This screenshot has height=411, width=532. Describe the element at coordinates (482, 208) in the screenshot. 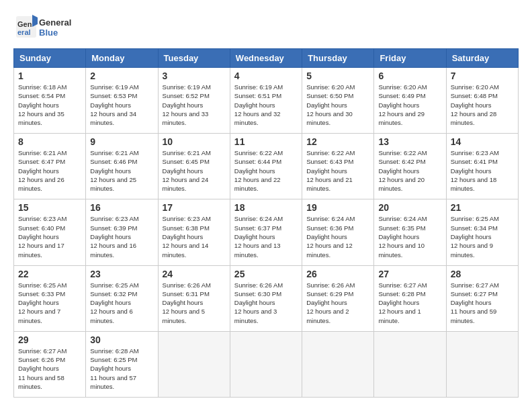

I see `day-number: 21` at that location.